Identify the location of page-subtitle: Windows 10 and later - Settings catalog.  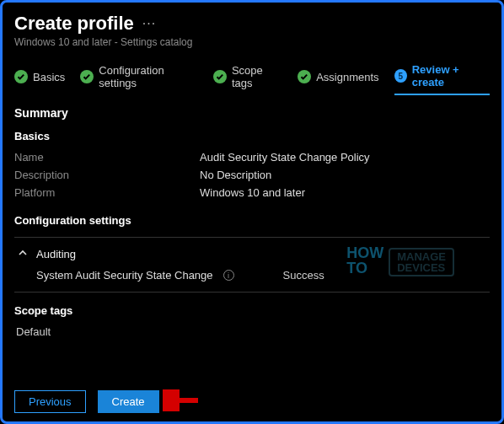
(252, 42).